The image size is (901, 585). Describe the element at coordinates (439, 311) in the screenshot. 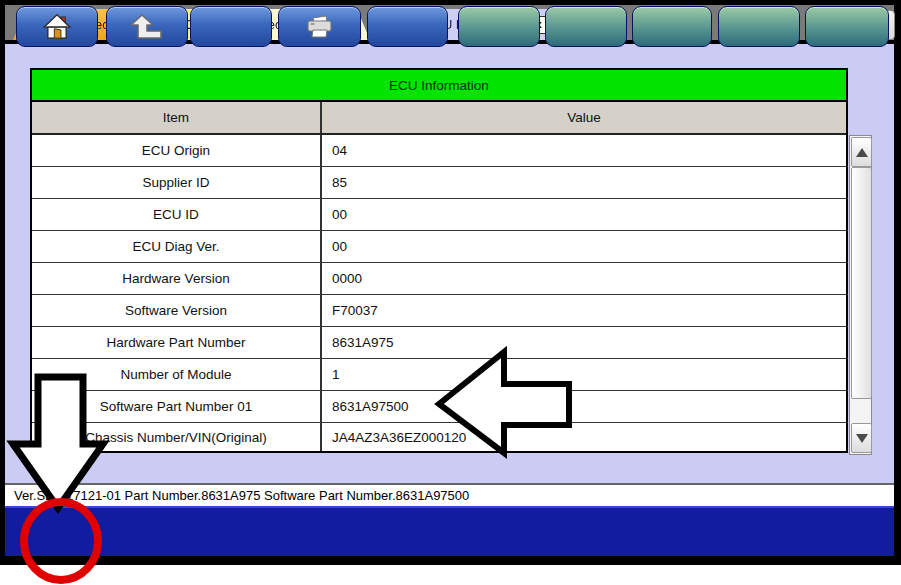

I see `table-row: Software VersionF70037` at that location.